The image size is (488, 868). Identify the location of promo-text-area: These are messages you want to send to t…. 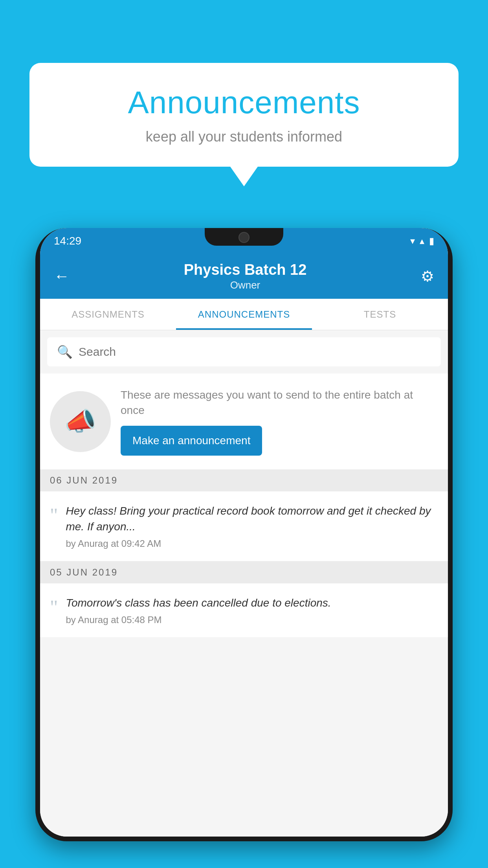
(279, 421).